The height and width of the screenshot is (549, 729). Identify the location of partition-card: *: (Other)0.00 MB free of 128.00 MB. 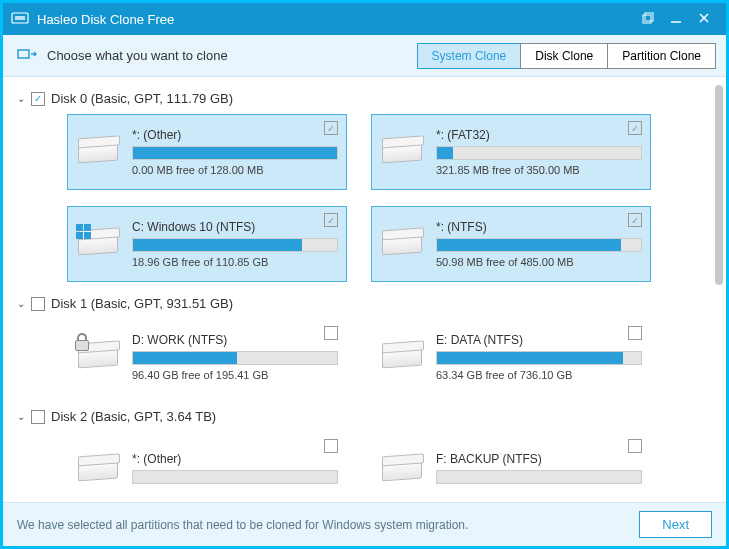
(207, 152).